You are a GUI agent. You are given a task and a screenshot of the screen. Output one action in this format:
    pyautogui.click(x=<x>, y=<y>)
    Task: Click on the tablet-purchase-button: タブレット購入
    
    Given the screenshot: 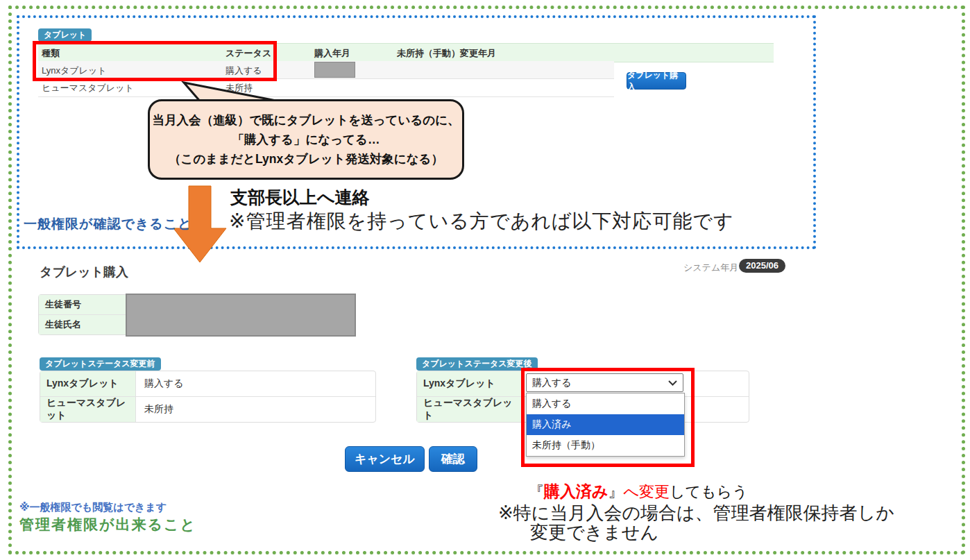 What is the action you would take?
    pyautogui.click(x=656, y=80)
    